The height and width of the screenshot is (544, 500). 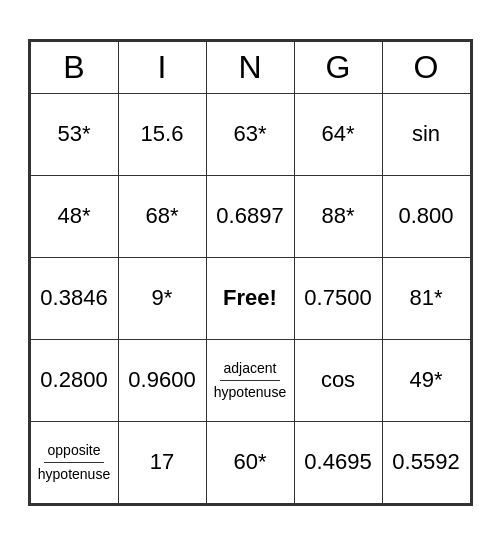 I want to click on cell-r1-c4: 0.800, so click(x=426, y=216).